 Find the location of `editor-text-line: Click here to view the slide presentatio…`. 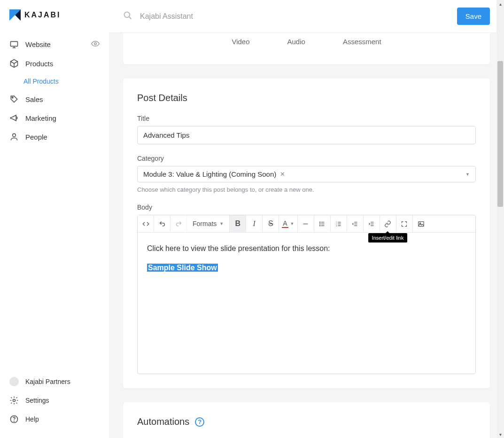

editor-text-line: Click here to view the slide presentatio… is located at coordinates (306, 248).